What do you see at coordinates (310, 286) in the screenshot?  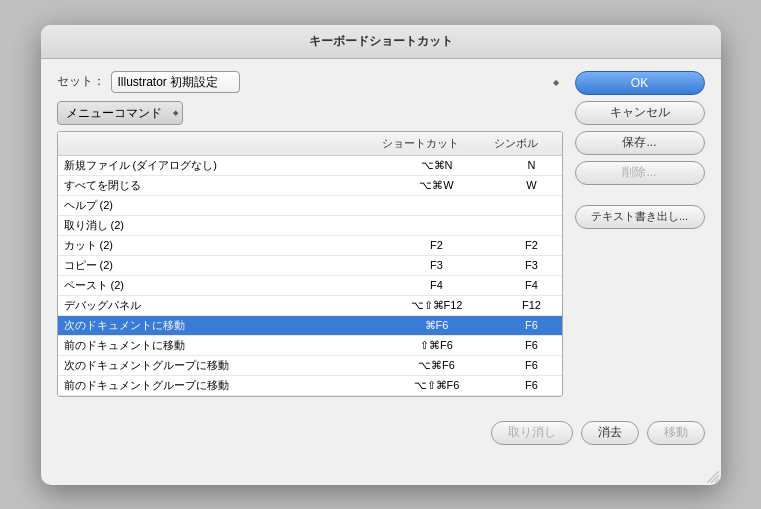 I see `table-row: ペースト (2)F4F4` at bounding box center [310, 286].